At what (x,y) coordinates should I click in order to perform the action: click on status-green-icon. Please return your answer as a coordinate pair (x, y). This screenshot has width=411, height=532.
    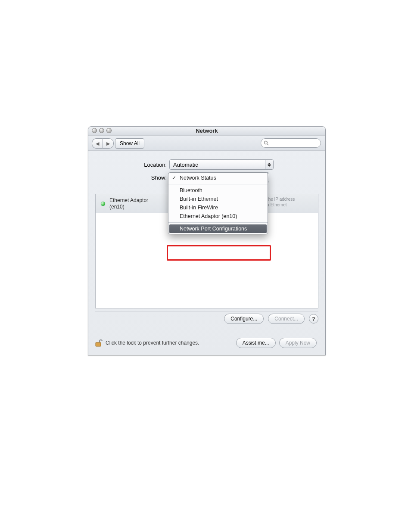
    Looking at the image, I should click on (103, 204).